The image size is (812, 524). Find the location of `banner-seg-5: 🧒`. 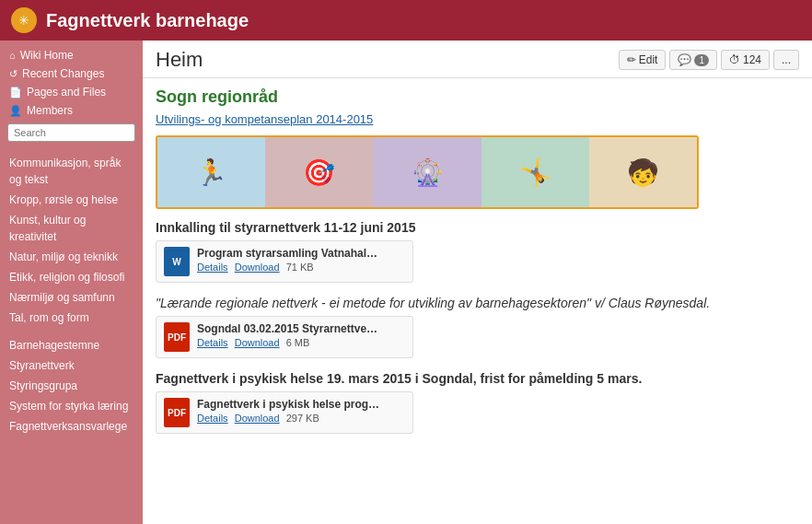

banner-seg-5: 🧒 is located at coordinates (643, 172).